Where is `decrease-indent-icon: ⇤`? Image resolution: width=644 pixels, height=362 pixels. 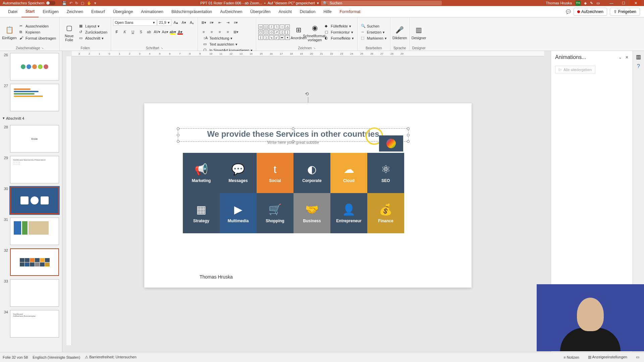
decrease-indent-icon: ⇤ is located at coordinates (220, 22).